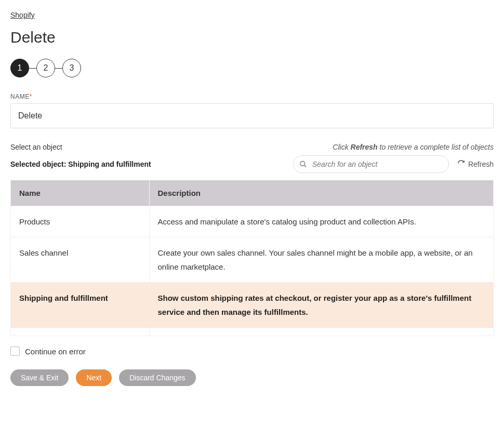 The width and height of the screenshot is (504, 425). Describe the element at coordinates (252, 37) in the screenshot. I see `page-title: Delete` at that location.